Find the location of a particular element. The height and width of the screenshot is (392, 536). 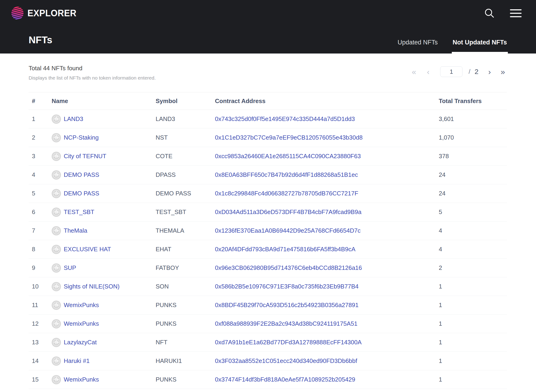

search-button is located at coordinates (489, 13).